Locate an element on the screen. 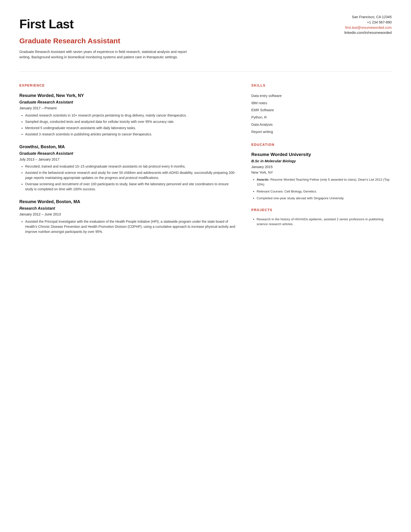 The image size is (411, 532). edu-bullet-3: Completed one-year study abroad with Sin… is located at coordinates (324, 198).